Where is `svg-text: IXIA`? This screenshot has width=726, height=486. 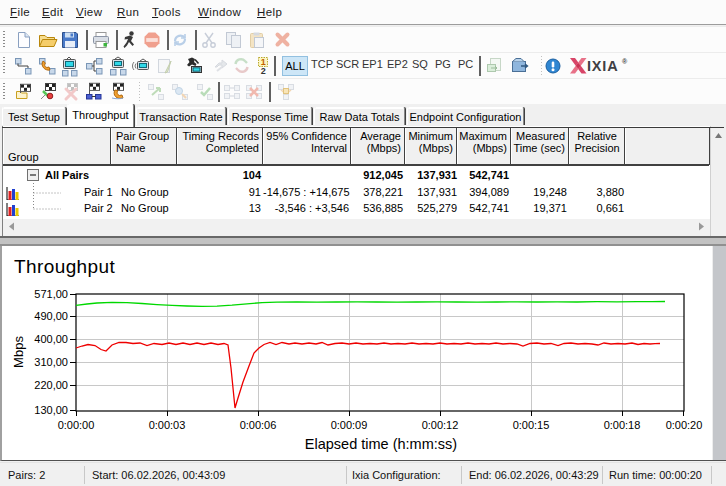
svg-text: IXIA is located at coordinates (602, 66).